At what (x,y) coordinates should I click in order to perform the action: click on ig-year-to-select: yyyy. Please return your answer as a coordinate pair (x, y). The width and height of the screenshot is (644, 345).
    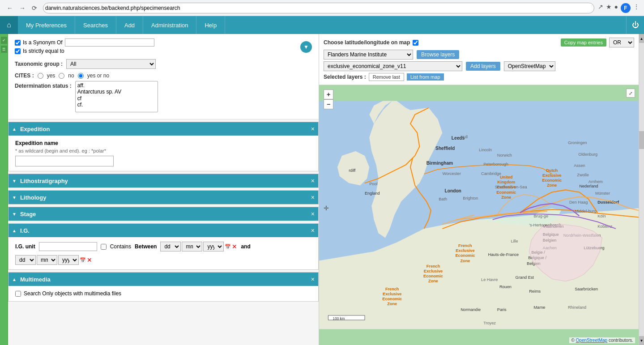
    Looking at the image, I should click on (68, 260).